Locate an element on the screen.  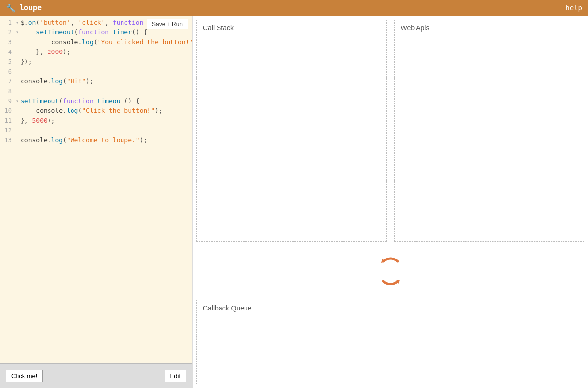
save-run-button: Save + Run is located at coordinates (168, 24).